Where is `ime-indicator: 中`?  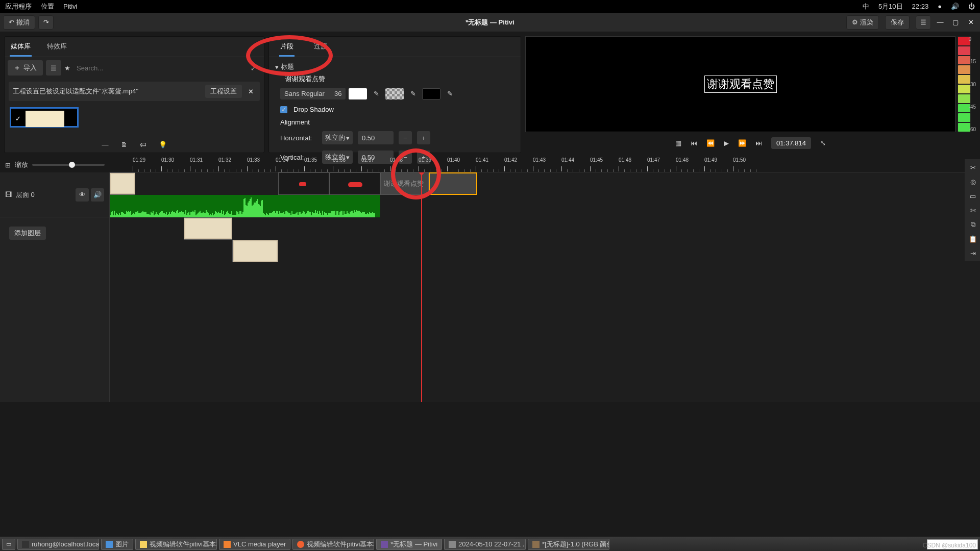 ime-indicator: 中 is located at coordinates (866, 7).